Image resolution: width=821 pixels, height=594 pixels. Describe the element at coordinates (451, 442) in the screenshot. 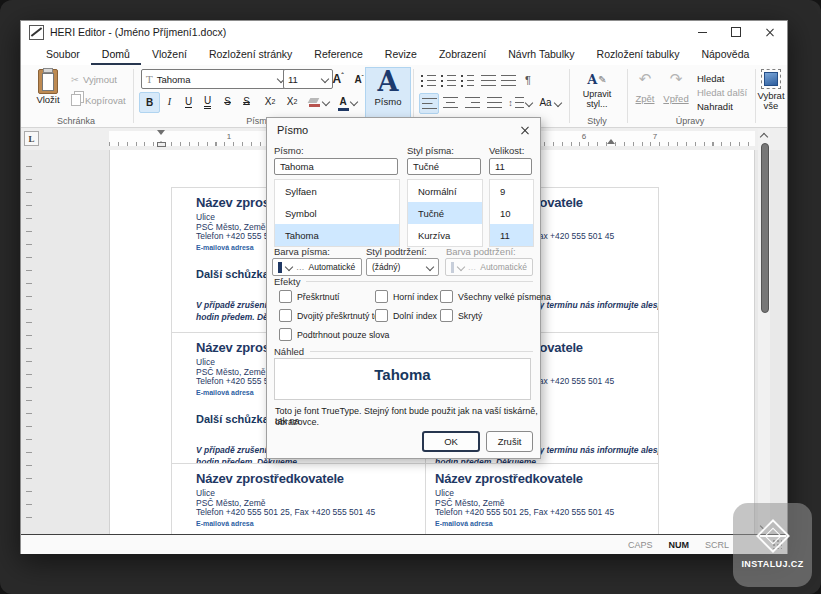

I see `ok-button: OK` at that location.